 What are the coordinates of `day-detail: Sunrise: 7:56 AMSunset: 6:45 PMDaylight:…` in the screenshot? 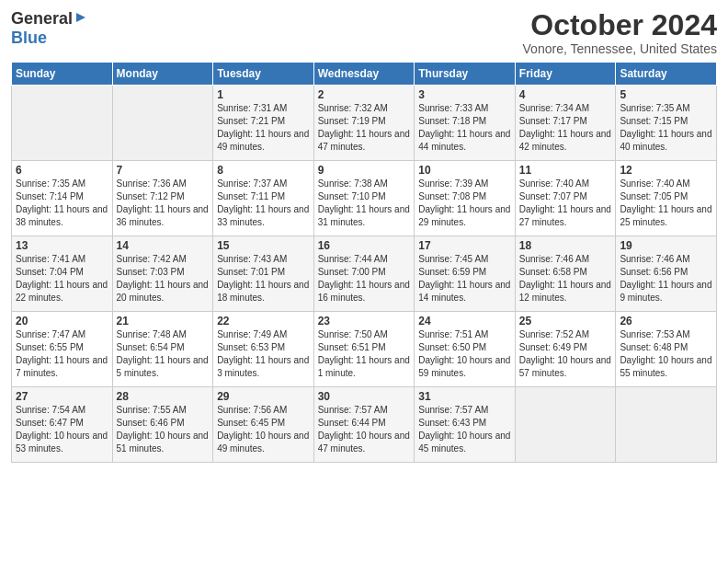 It's located at (263, 430).